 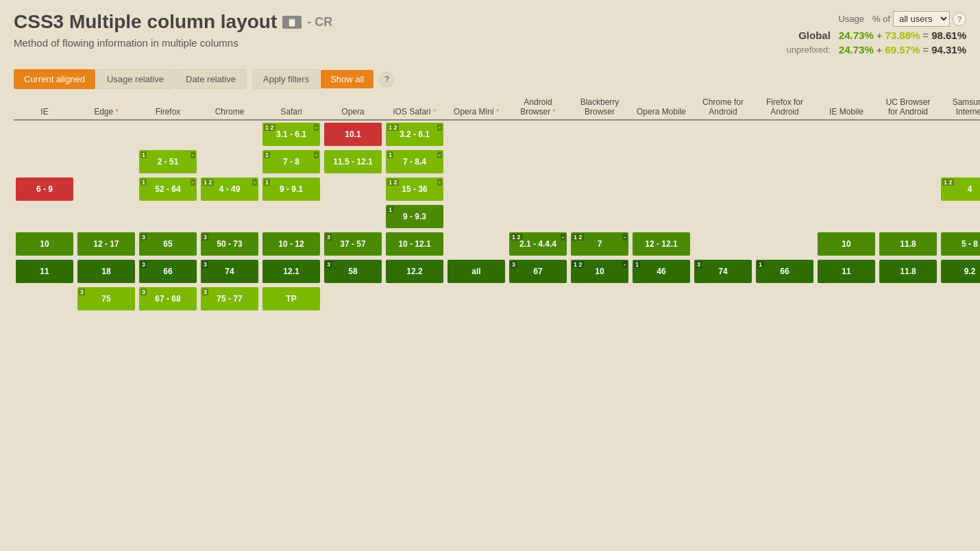 What do you see at coordinates (846, 107) in the screenshot?
I see `th-ie-mobile: IE Mobile` at bounding box center [846, 107].